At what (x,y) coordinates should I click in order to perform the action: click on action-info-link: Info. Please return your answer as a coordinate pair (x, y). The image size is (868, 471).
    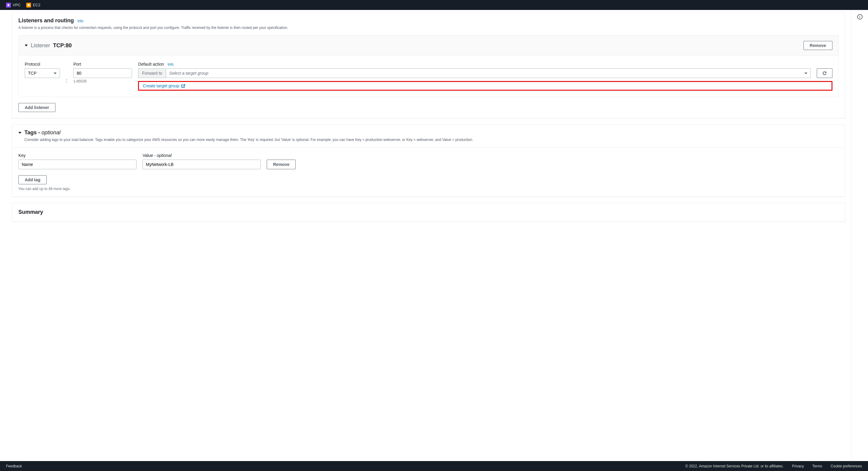
    Looking at the image, I should click on (170, 65).